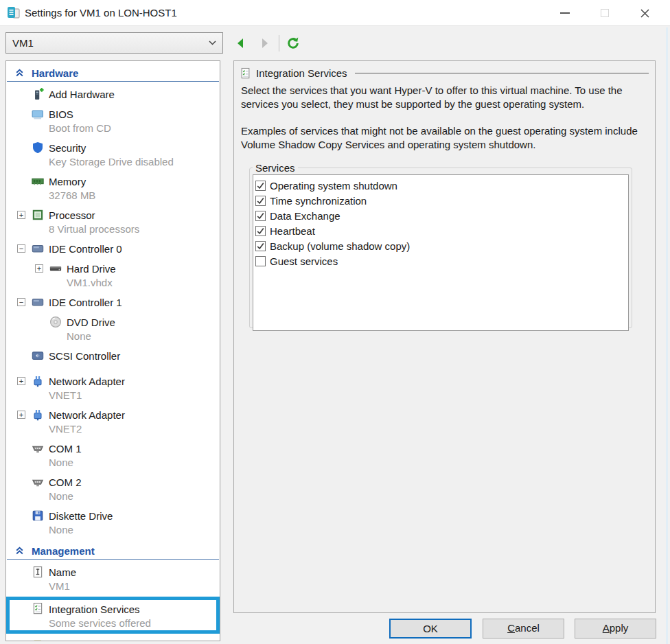 This screenshot has height=644, width=670. Describe the element at coordinates (241, 43) in the screenshot. I see `navigate-back-button` at that location.